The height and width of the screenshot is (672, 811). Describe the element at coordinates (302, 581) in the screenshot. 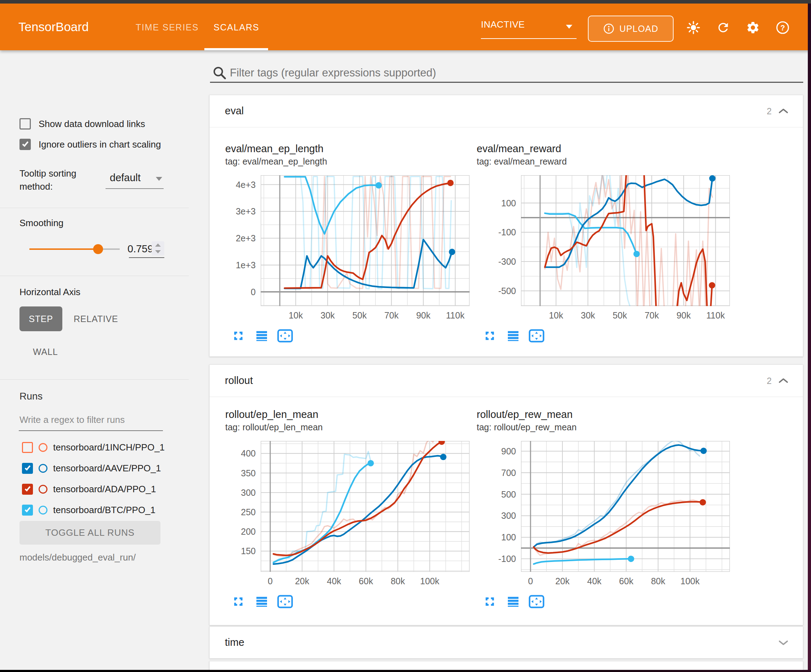

I see `x-tick-label: 20k` at that location.